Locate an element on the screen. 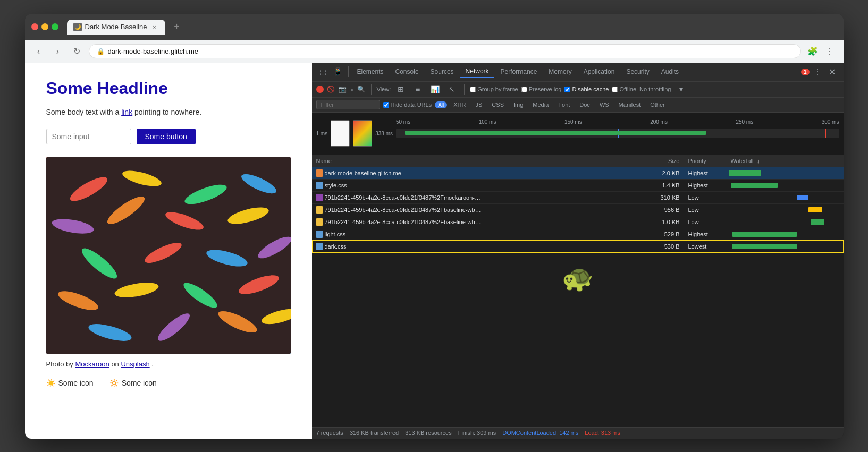 The height and width of the screenshot is (452, 868). browser-tab: 🌙 Dark Mode Baseline × is located at coordinates (116, 27).